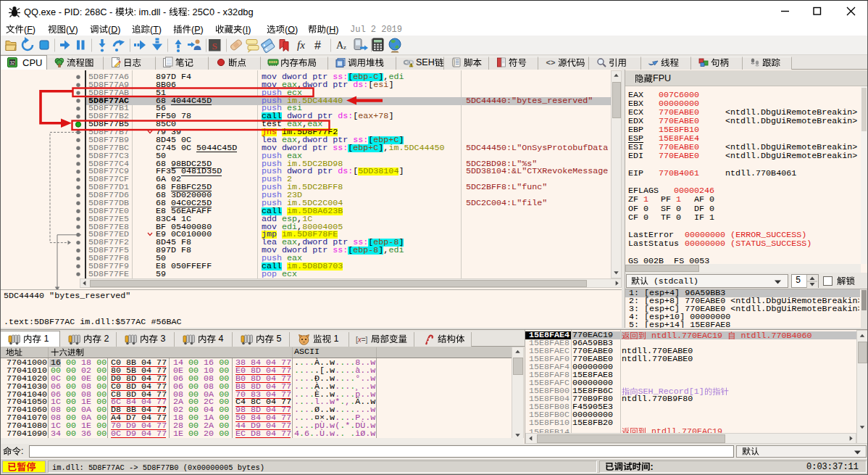 This screenshot has width=868, height=475. What do you see at coordinates (12, 62) in the screenshot?
I see `svg-text: 32` at bounding box center [12, 62].